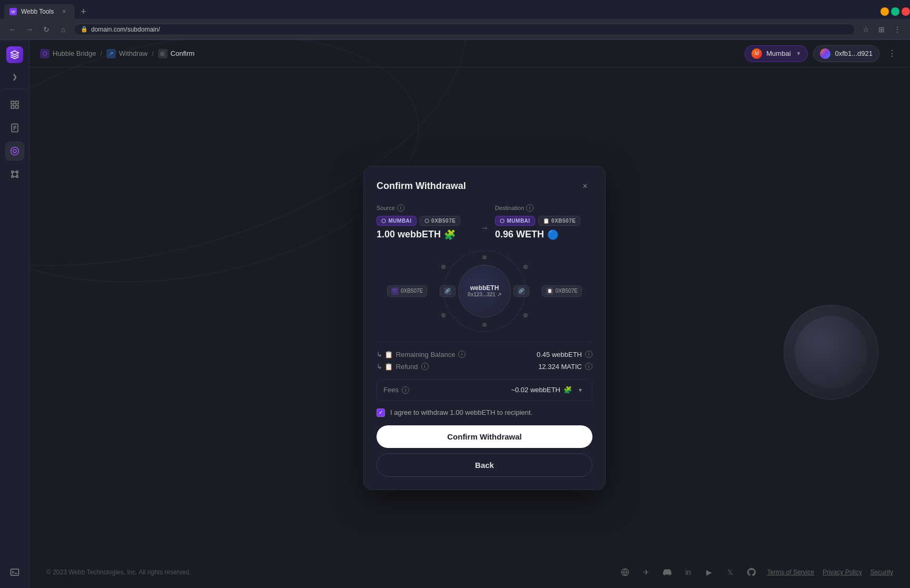 The image size is (910, 588). Describe the element at coordinates (499, 295) in the screenshot. I see `external-link-icon: ↗` at that location.